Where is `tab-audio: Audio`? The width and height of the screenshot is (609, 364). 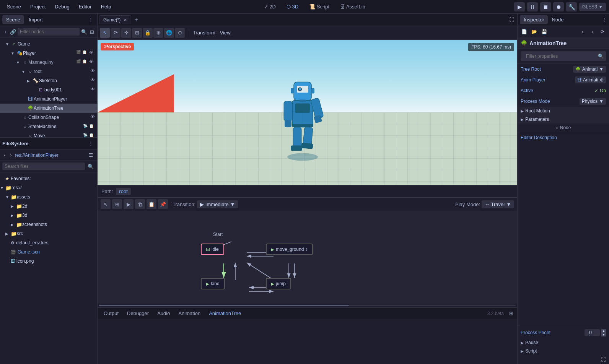
tab-audio: Audio is located at coordinates (164, 314).